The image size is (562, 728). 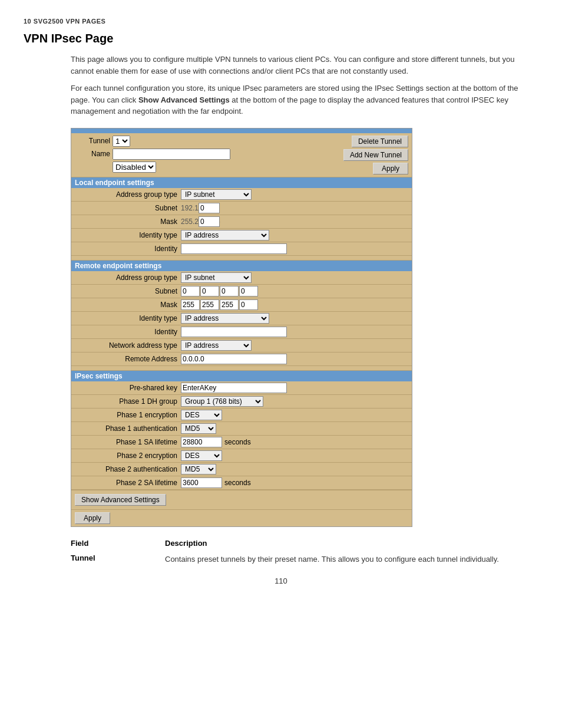 I want to click on local-subnet-row: Subnet 192.168.0, so click(x=242, y=209).